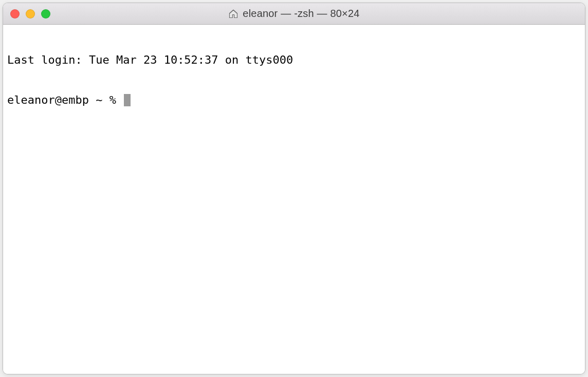 The height and width of the screenshot is (377, 588). Describe the element at coordinates (233, 14) in the screenshot. I see `home-icon` at that location.